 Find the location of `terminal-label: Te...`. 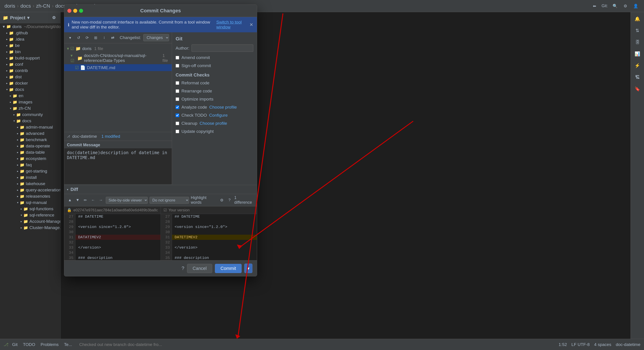

terminal-label: Te... is located at coordinates (68, 345).